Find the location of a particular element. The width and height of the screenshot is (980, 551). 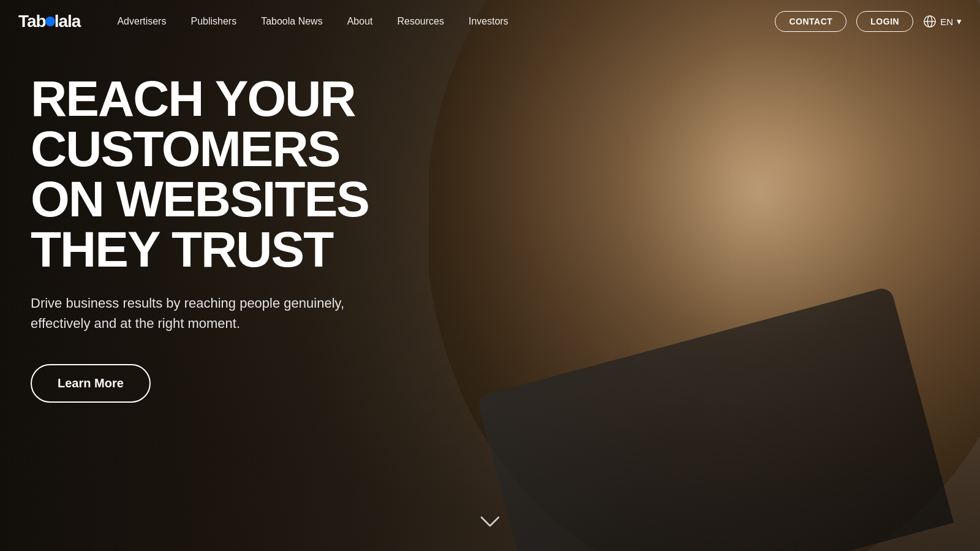

nav-resources: Resources is located at coordinates (420, 21).